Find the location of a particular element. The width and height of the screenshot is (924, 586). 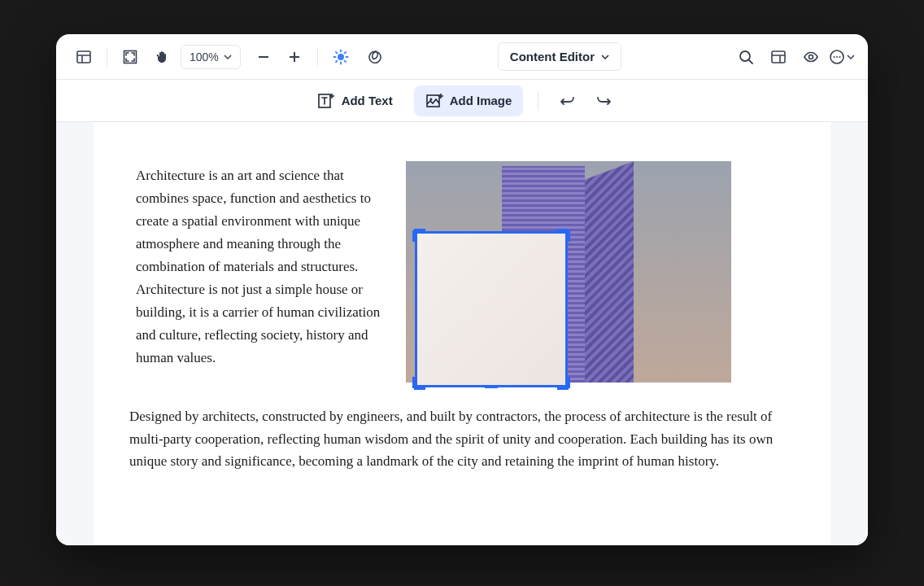

sub-toolbar: Add Text Add Image is located at coordinates (462, 101).